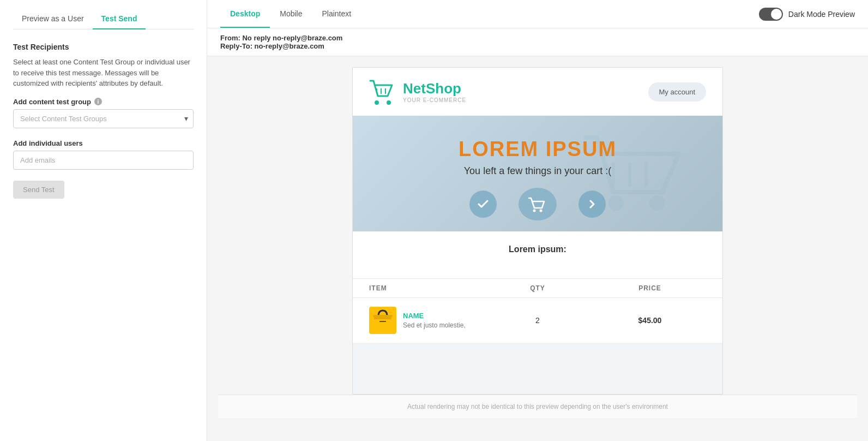  What do you see at coordinates (807, 14) in the screenshot?
I see `dark-mode-toggle: Dark Mode Preview` at bounding box center [807, 14].